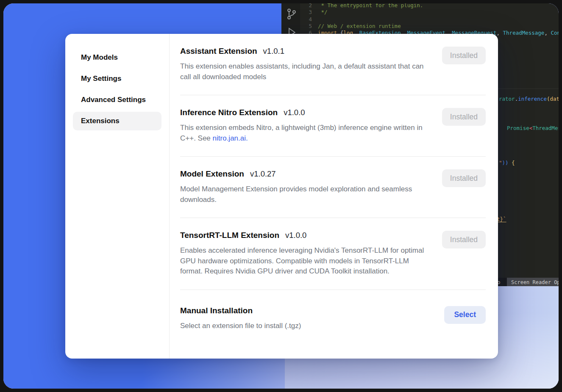  I want to click on code-token: )), so click(505, 163).